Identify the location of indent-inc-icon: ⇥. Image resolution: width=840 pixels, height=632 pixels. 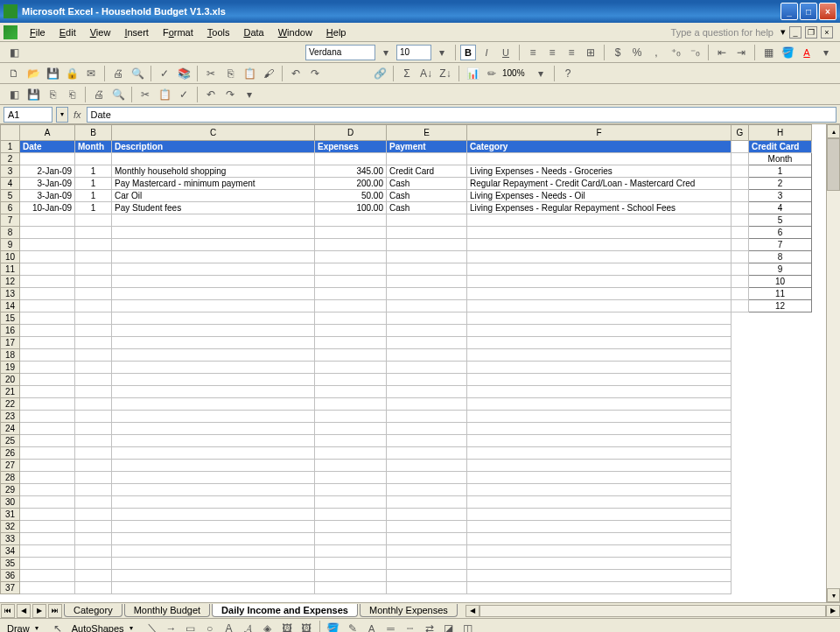
(741, 53).